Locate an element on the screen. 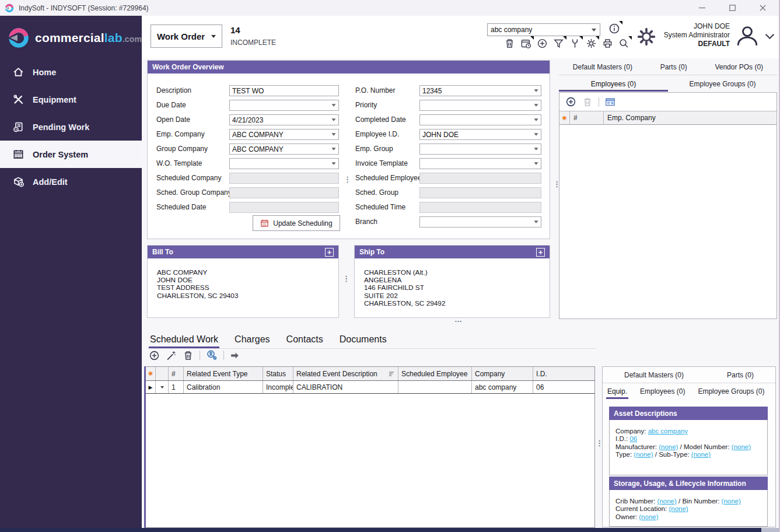  tab-charges: Charges is located at coordinates (252, 340).